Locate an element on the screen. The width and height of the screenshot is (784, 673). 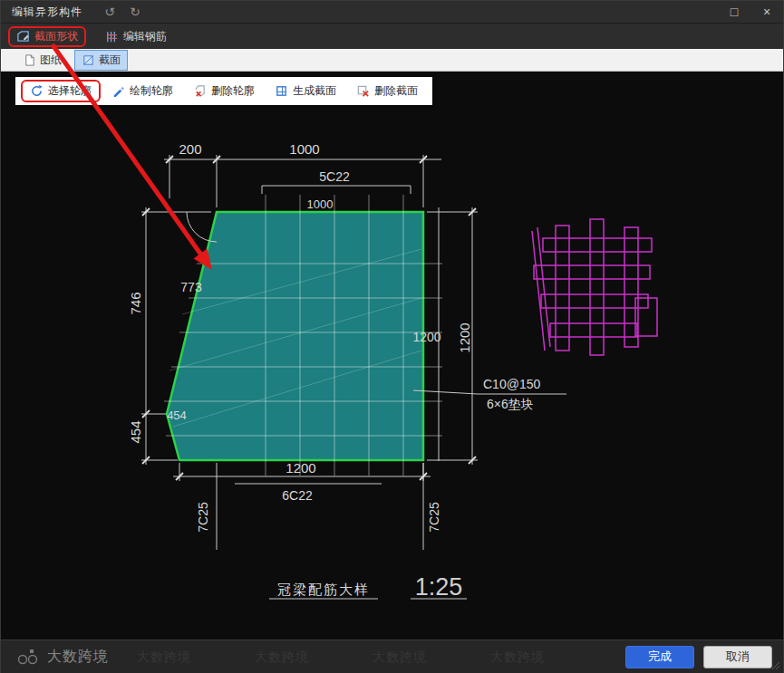
draw-outline-label: 绘制轮廓 is located at coordinates (151, 91).